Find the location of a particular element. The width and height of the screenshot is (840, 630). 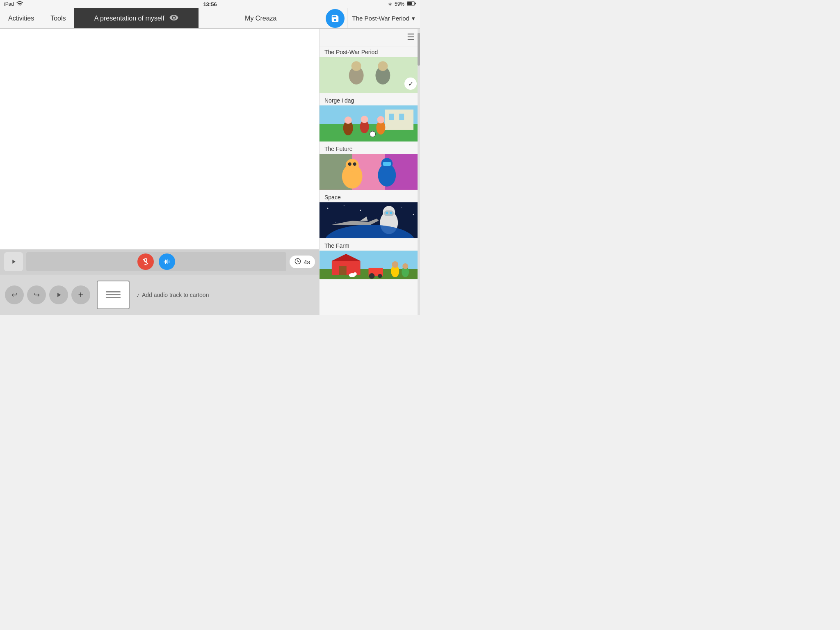

save-button is located at coordinates (335, 18).